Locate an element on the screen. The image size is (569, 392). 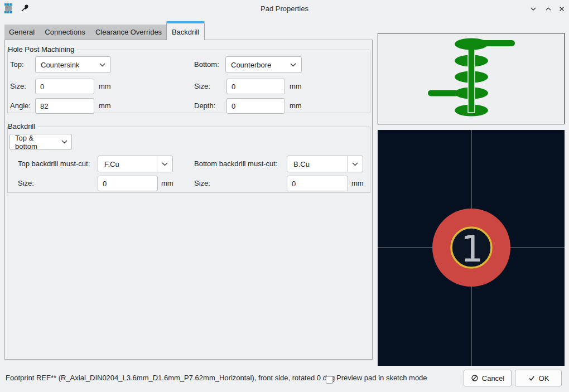
left-trace is located at coordinates (443, 94).